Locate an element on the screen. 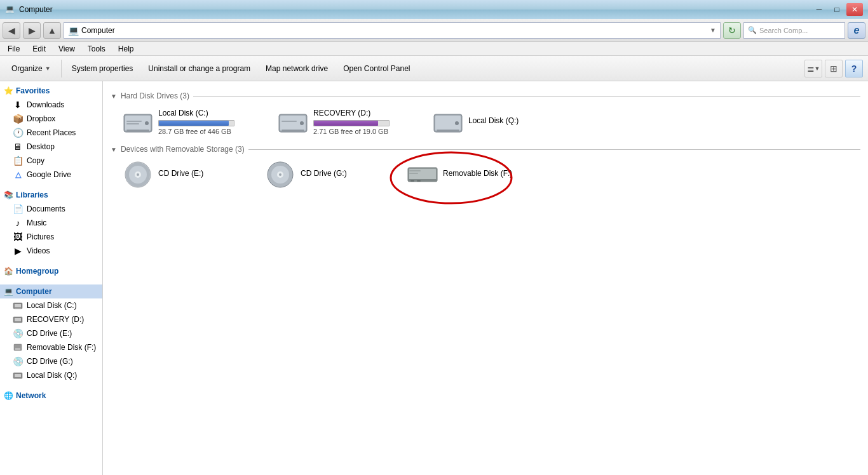  system-properties-label: System properties is located at coordinates (103, 69).